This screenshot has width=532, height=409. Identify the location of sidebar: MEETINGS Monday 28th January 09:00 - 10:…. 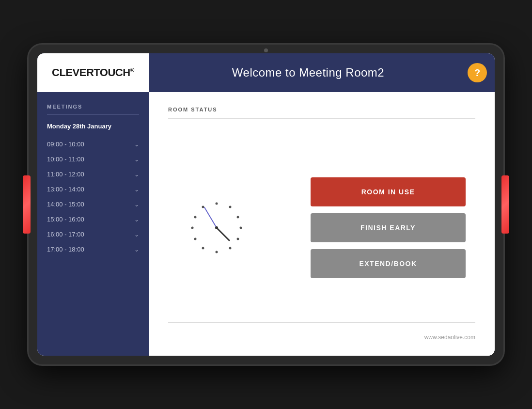
(93, 224).